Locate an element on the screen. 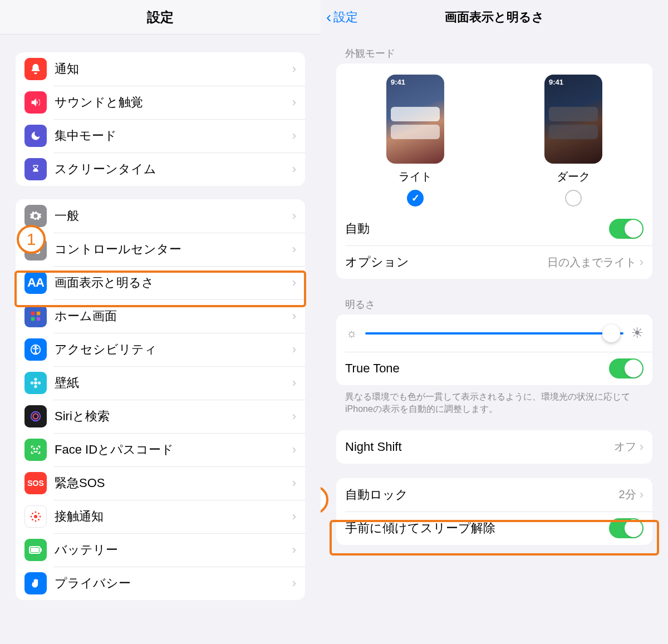 This screenshot has height=644, width=668. settings-row-accessibility: アクセシビリティ › is located at coordinates (160, 350).